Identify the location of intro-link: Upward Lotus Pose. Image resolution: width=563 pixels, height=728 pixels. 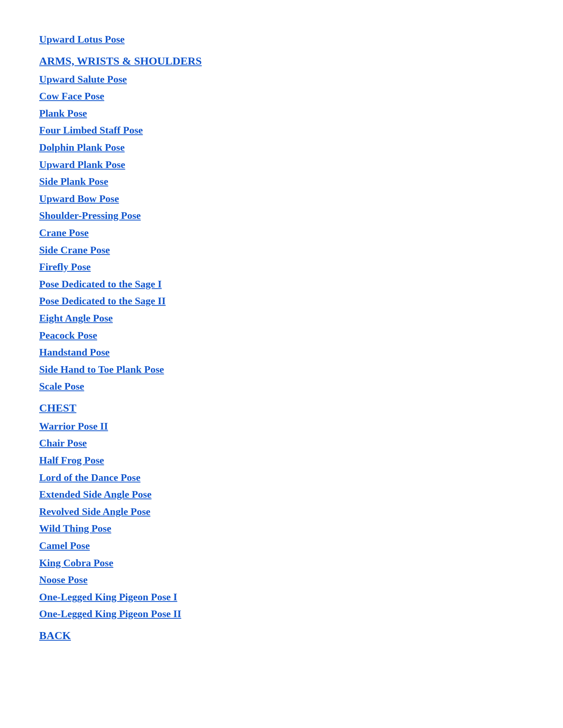
(281, 40).